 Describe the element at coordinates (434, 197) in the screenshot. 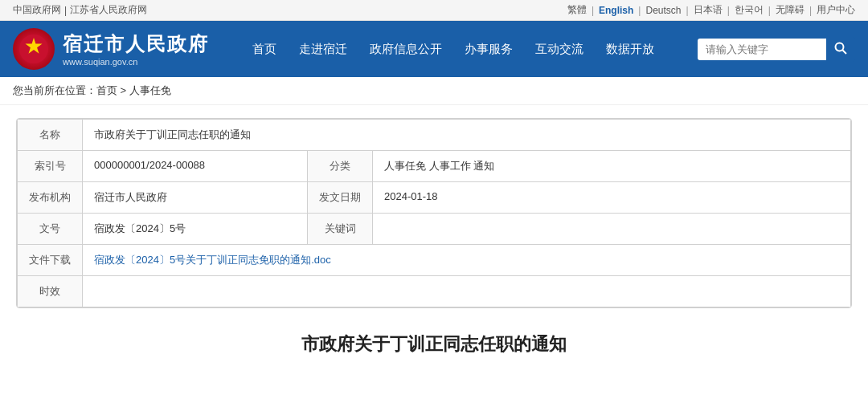

I see `table-row: 发布机构 宿迁市人民政府 发文日期 2024-01-18` at that location.